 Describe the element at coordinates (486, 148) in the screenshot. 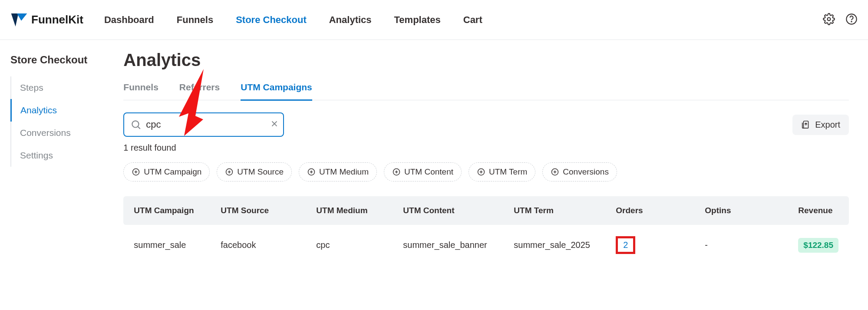

I see `results-count: 1 result found` at that location.